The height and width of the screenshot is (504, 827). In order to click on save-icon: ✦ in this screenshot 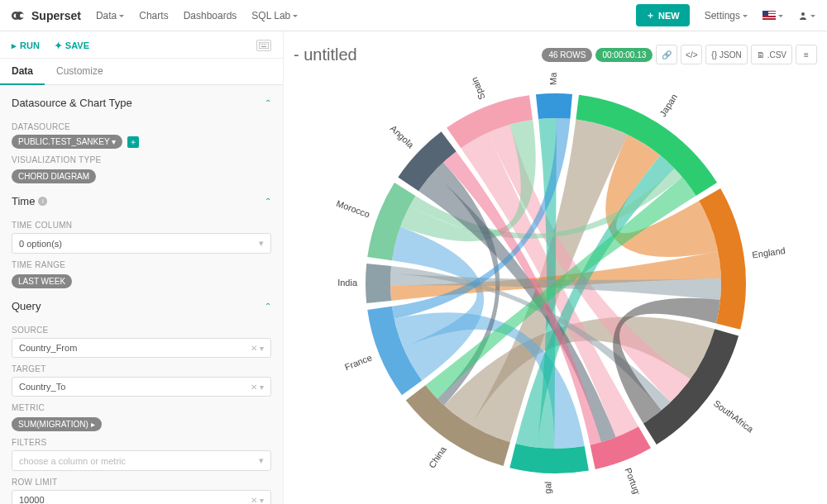, I will do `click(58, 46)`.